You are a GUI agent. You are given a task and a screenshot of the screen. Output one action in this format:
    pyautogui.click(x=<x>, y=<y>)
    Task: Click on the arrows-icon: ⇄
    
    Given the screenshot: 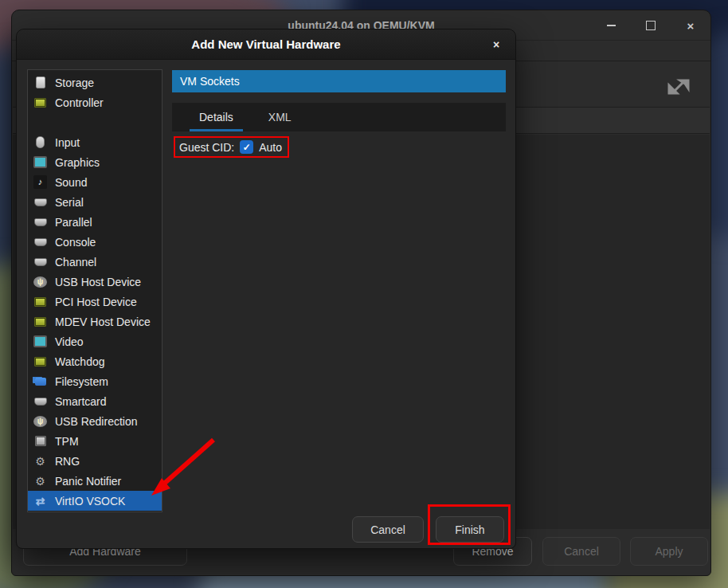 What is the action you would take?
    pyautogui.click(x=40, y=500)
    